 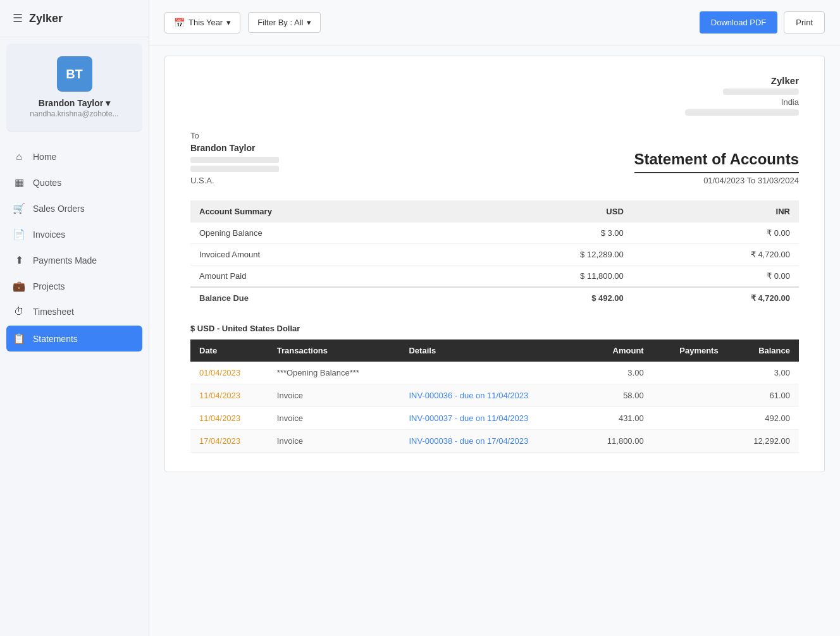 What do you see at coordinates (75, 234) in the screenshot?
I see `sidebar-item-invoices: 📄 Invoices` at bounding box center [75, 234].